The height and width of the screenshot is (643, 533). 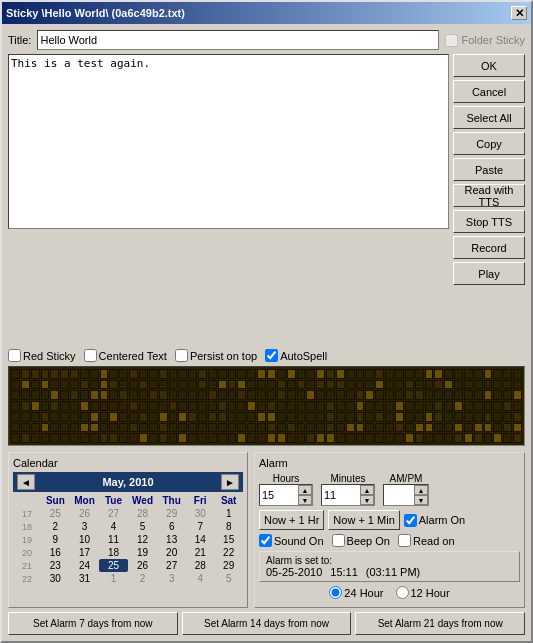 What do you see at coordinates (128, 540) in the screenshot?
I see `calendar-grid: Sun Mon Tue Wed Thu Fri Sat 172526272829…` at bounding box center [128, 540].